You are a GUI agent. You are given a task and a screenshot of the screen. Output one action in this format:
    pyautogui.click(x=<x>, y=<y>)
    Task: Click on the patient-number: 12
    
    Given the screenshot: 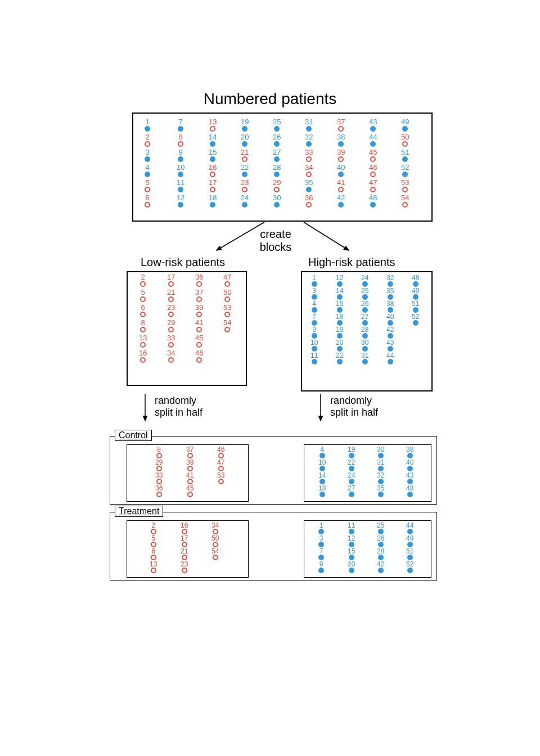 What is the action you would take?
    pyautogui.click(x=351, y=538)
    